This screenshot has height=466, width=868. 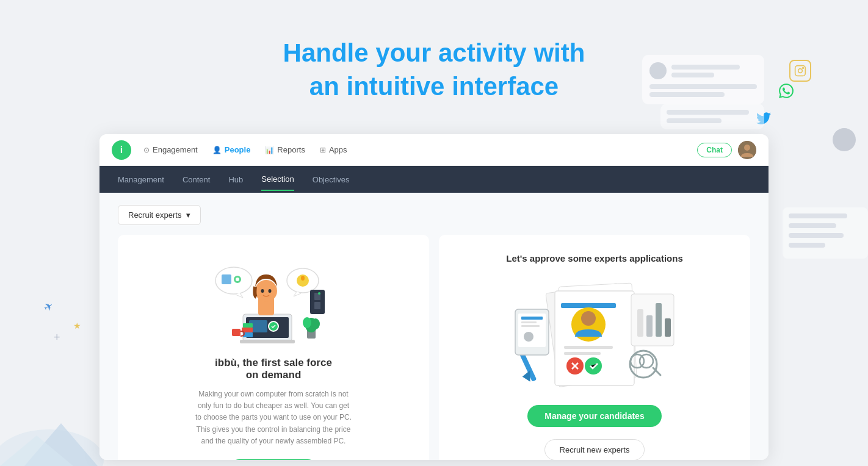 I want to click on card2-title: Let's approve some experts applications, so click(x=595, y=259).